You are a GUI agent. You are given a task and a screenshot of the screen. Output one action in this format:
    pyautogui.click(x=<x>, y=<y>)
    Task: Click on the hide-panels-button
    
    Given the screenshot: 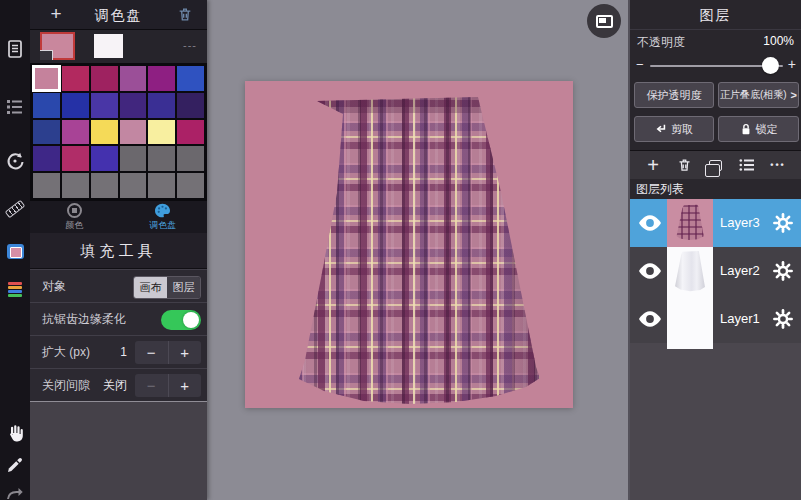 What is the action you would take?
    pyautogui.click(x=604, y=21)
    